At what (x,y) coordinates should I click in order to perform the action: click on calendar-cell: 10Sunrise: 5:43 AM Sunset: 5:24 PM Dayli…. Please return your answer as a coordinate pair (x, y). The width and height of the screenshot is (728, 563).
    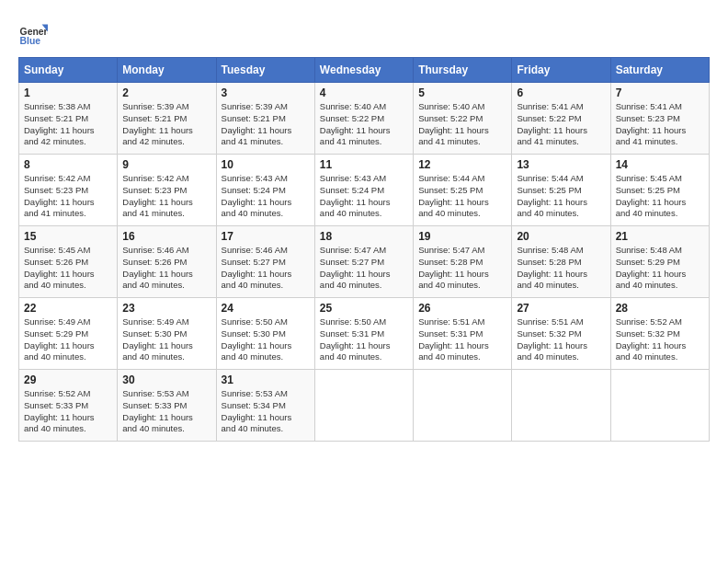
    Looking at the image, I should click on (265, 190).